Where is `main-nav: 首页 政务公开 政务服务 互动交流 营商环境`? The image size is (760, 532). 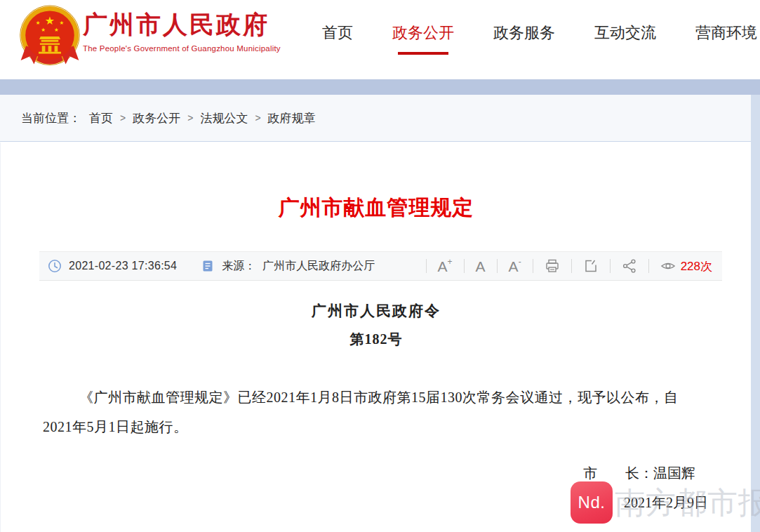 main-nav: 首页 政务公开 政务服务 互动交流 营商环境 is located at coordinates (540, 39).